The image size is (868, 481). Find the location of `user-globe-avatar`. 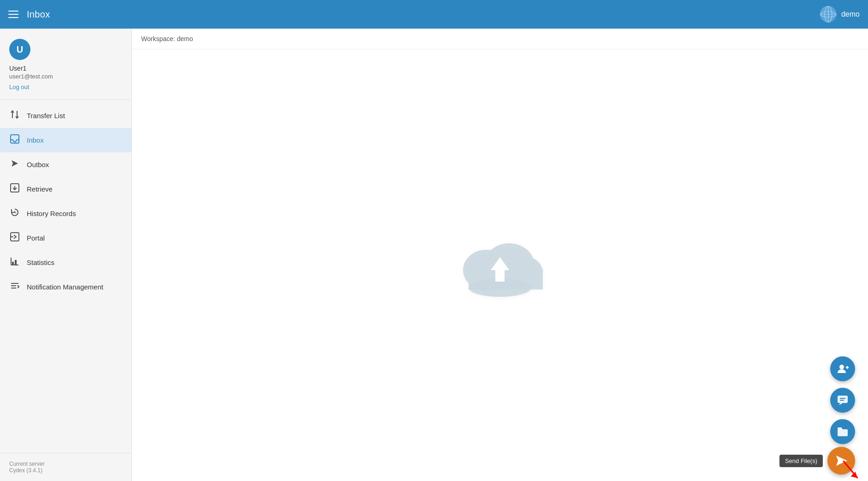

user-globe-avatar is located at coordinates (828, 14).